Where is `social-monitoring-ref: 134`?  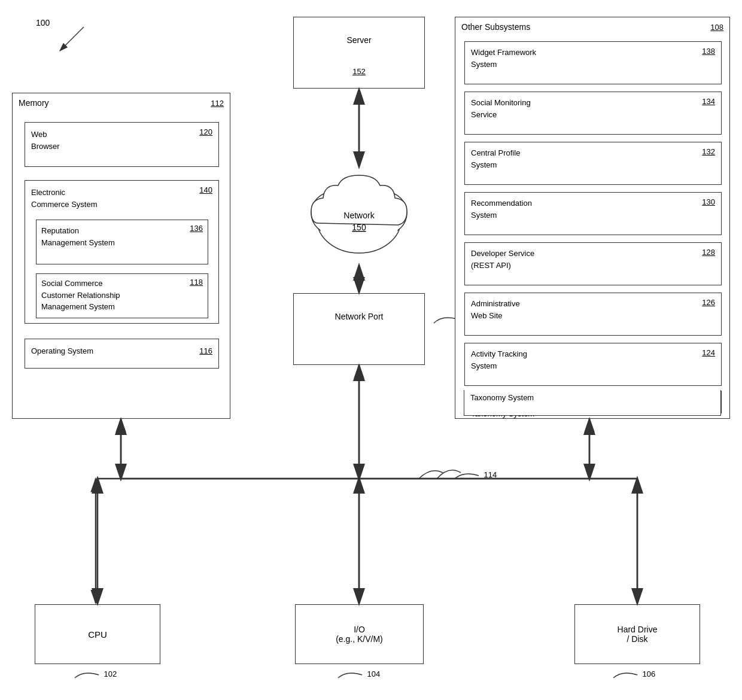 social-monitoring-ref: 134 is located at coordinates (708, 102).